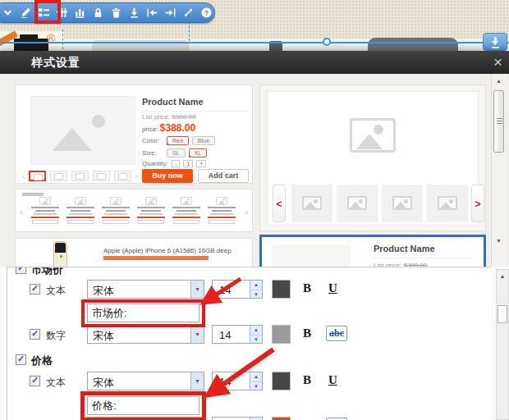 The height and width of the screenshot is (420, 509). What do you see at coordinates (402, 203) in the screenshot?
I see `gallery-thumbnail` at bounding box center [402, 203].